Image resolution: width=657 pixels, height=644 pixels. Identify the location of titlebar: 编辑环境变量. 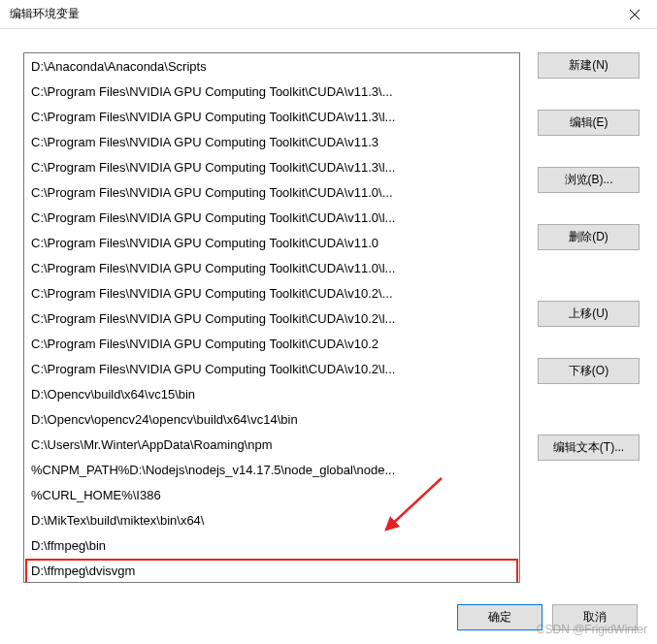
(328, 15).